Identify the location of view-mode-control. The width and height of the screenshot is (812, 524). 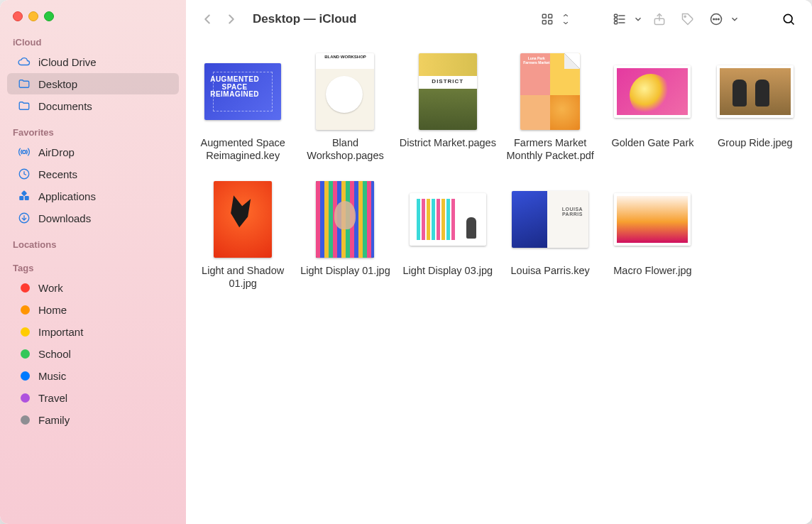
(553, 19).